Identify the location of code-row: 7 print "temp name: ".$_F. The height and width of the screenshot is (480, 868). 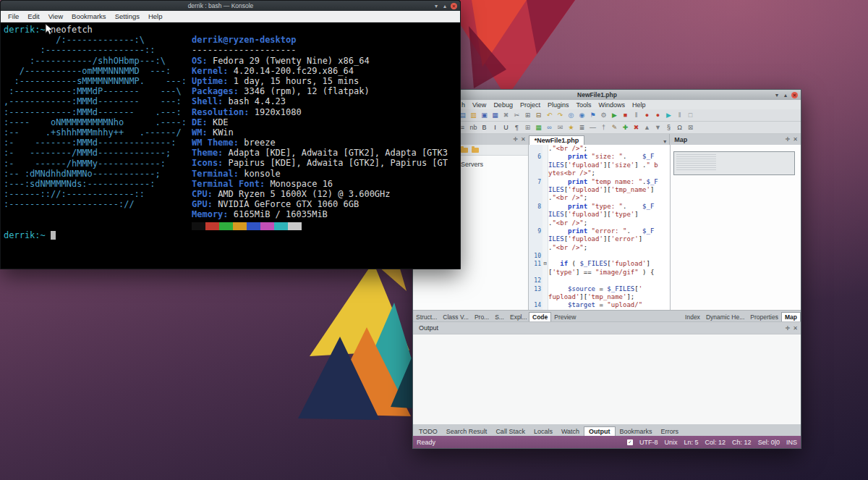
(599, 182).